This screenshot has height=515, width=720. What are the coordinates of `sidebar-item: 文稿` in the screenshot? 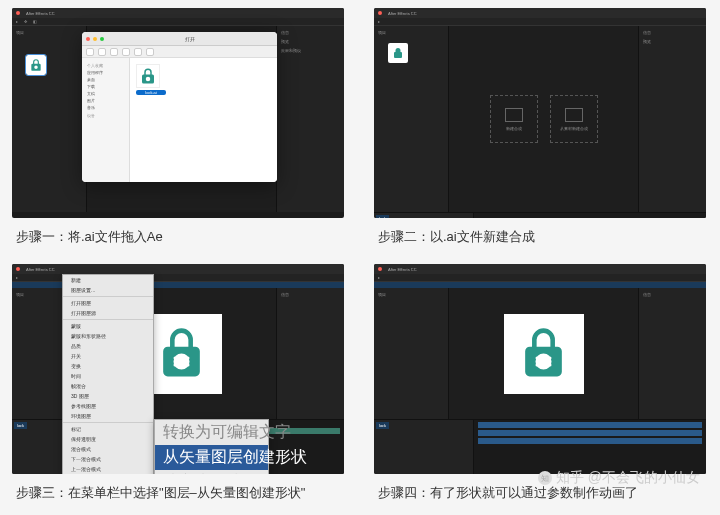 It's located at (106, 94).